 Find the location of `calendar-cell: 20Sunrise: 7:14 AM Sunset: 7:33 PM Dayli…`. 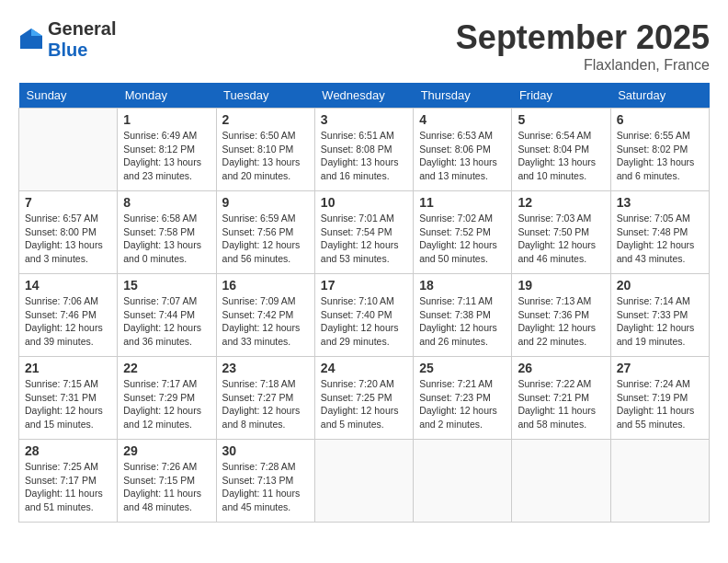

calendar-cell: 20Sunrise: 7:14 AM Sunset: 7:33 PM Dayli… is located at coordinates (660, 316).